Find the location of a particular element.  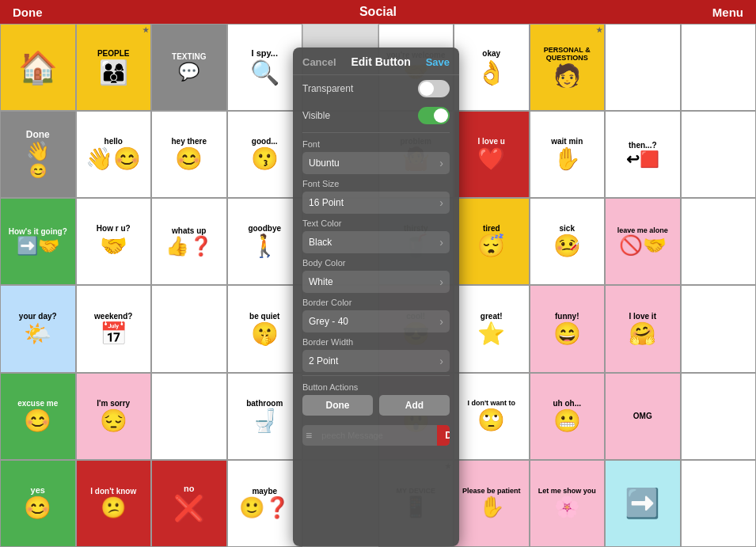

maybe-icon: 🙂❓ is located at coordinates (264, 508).